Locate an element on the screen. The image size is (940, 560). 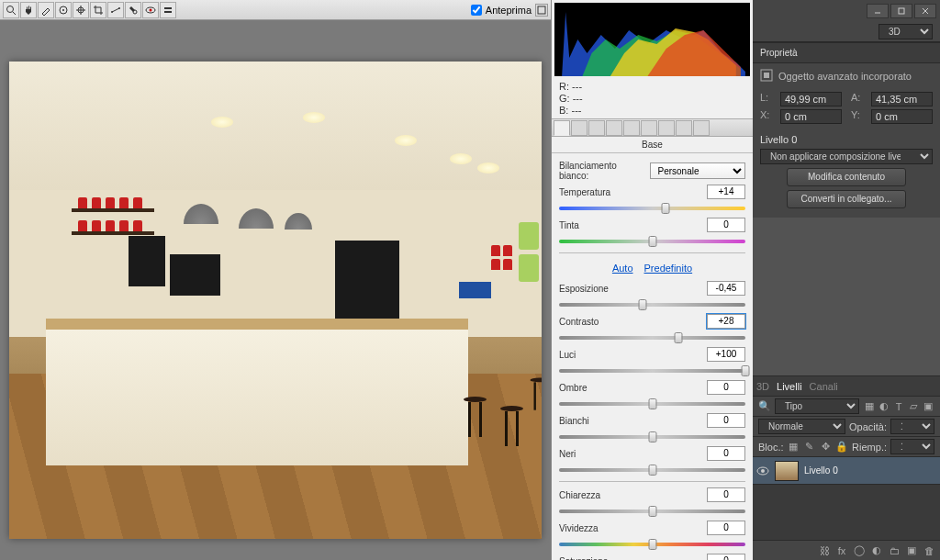
preview-toggle: Anteprima is located at coordinates (501, 10).